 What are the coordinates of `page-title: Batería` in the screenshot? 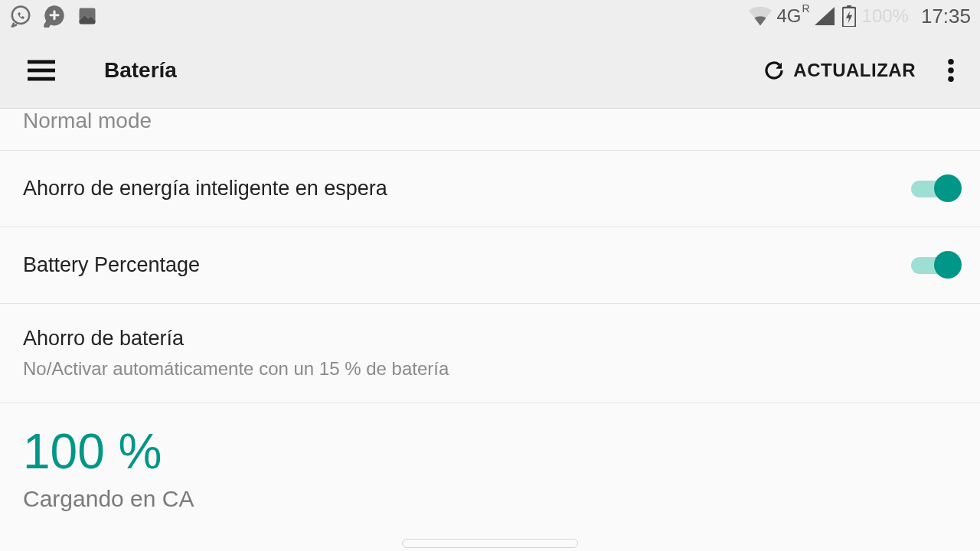 It's located at (141, 70).